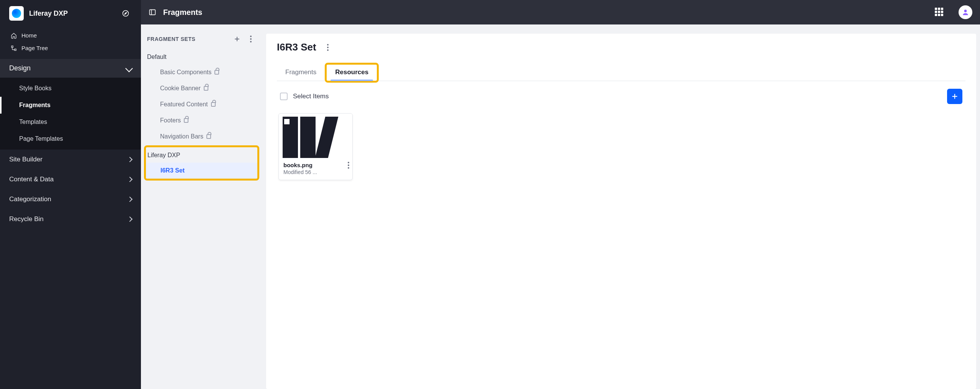 Image resolution: width=980 pixels, height=389 pixels. Describe the element at coordinates (304, 96) in the screenshot. I see `select-items-control: Select Items` at that location.